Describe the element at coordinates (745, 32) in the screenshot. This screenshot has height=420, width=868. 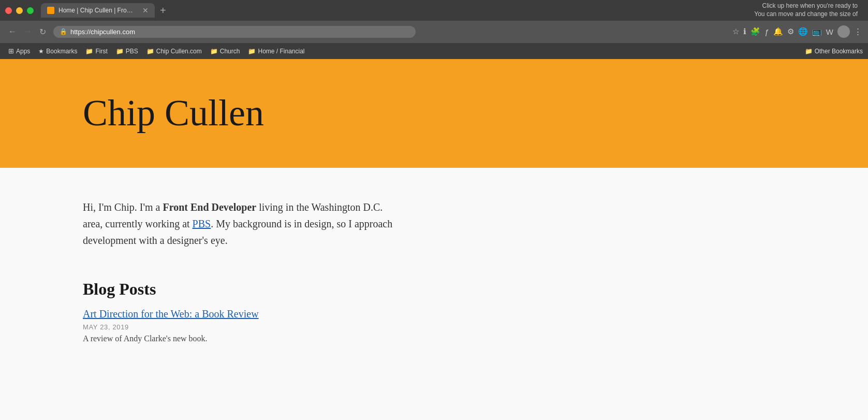
I see `info-icon: ℹ` at that location.